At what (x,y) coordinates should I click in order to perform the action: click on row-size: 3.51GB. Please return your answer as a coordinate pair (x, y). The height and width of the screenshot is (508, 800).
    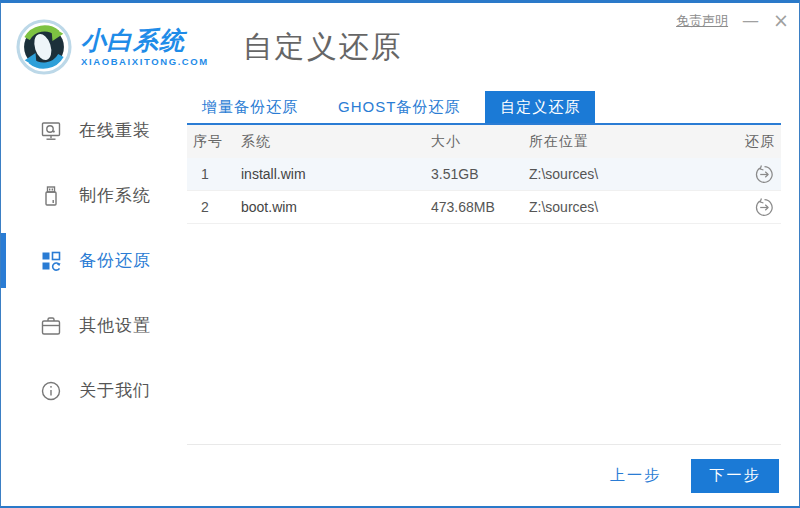
    Looking at the image, I should click on (480, 174).